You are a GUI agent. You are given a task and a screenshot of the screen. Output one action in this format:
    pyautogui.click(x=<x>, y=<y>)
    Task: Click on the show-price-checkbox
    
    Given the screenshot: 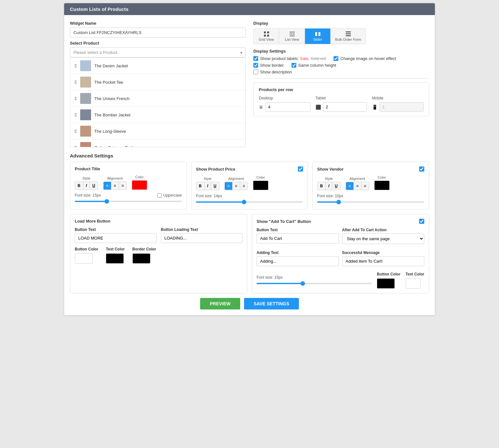 What is the action you would take?
    pyautogui.click(x=300, y=169)
    